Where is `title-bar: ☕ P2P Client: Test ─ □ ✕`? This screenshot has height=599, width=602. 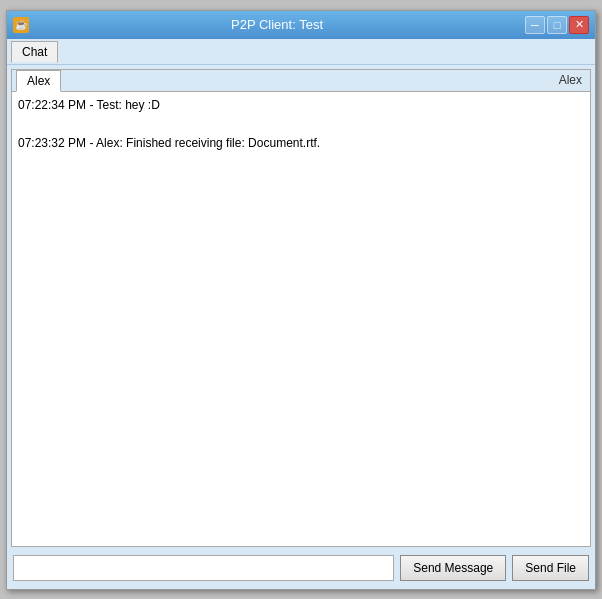 title-bar: ☕ P2P Client: Test ─ □ ✕ is located at coordinates (301, 25).